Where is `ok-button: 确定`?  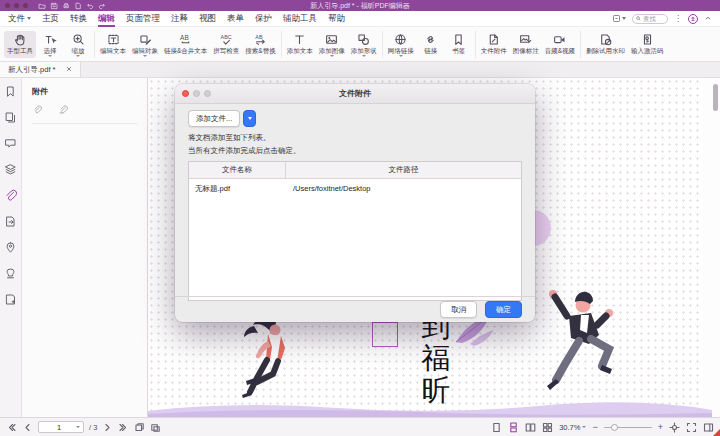
ok-button: 确定 is located at coordinates (504, 310).